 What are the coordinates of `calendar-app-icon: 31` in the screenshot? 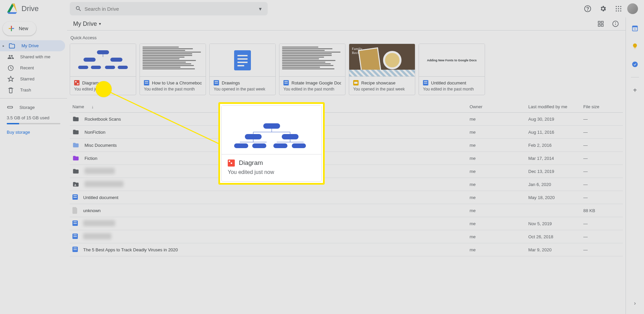 It's located at (635, 28).